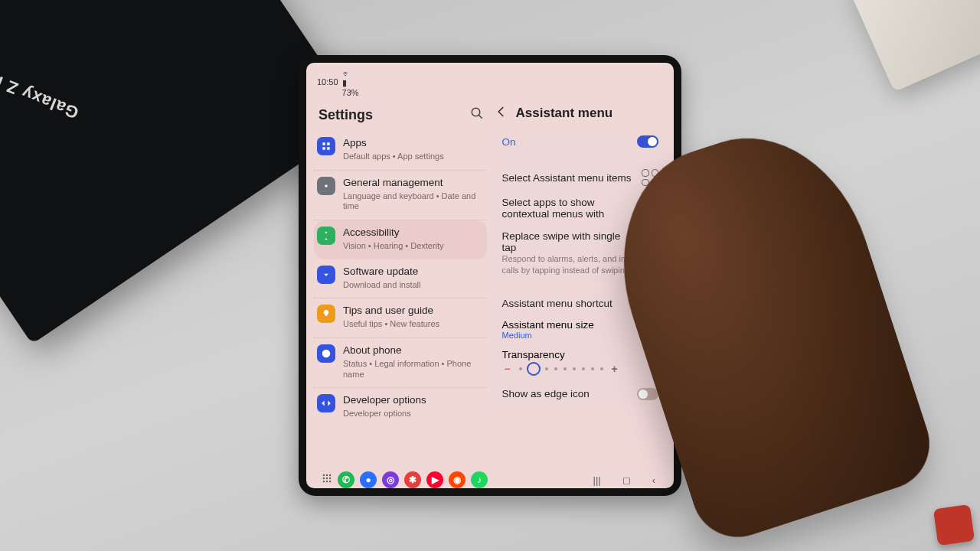  What do you see at coordinates (580, 329) in the screenshot?
I see `size-row: Assistant menu size Medium` at bounding box center [580, 329].